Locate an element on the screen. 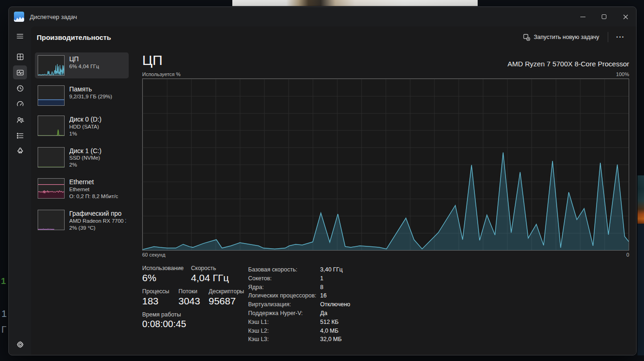  sidebar-item-memory: Память 9,2/31,9 ГБ (29%) is located at coordinates (82, 96).